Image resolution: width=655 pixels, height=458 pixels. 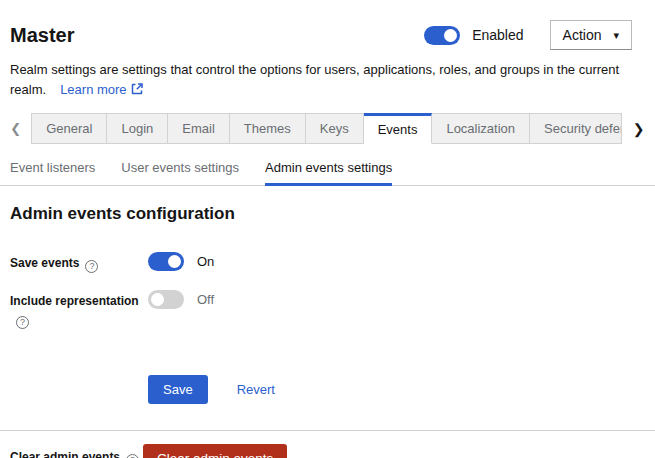 What do you see at coordinates (52, 168) in the screenshot?
I see `subtab-event-listeners: Event listeners` at bounding box center [52, 168].